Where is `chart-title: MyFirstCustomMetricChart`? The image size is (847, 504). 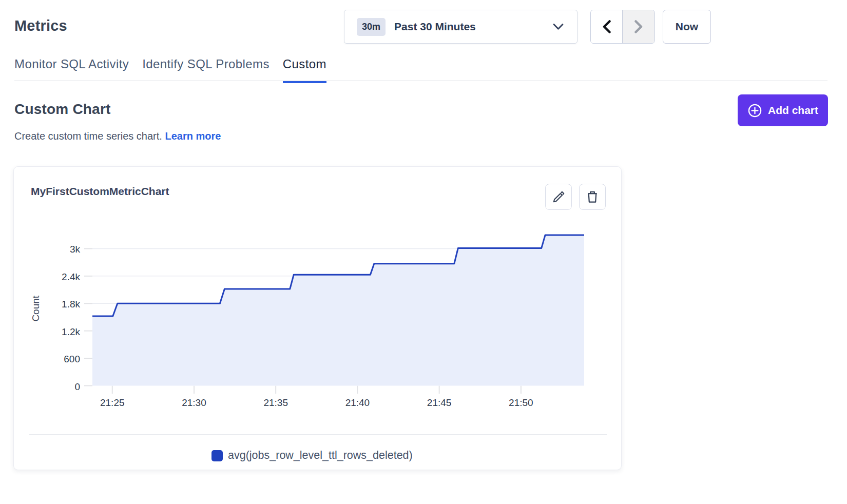
chart-title: MyFirstCustomMetricChart is located at coordinates (100, 191).